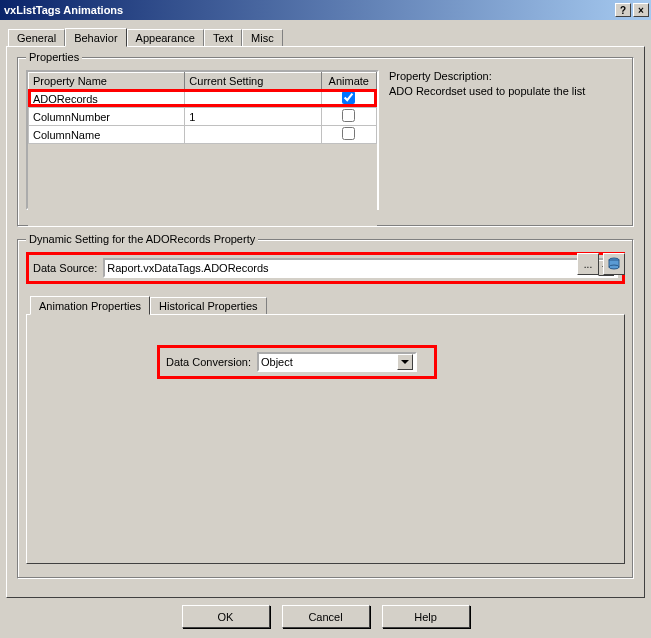 The width and height of the screenshot is (651, 638). What do you see at coordinates (329, 362) in the screenshot?
I see `data-conversion-value: Object` at bounding box center [329, 362].